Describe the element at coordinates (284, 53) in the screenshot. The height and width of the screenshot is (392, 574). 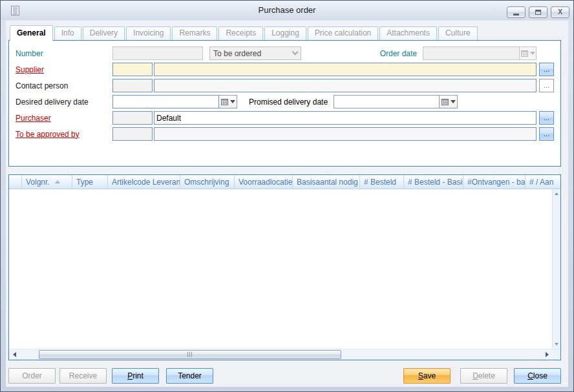
I see `number-row: Number To be ordered Order date` at that location.